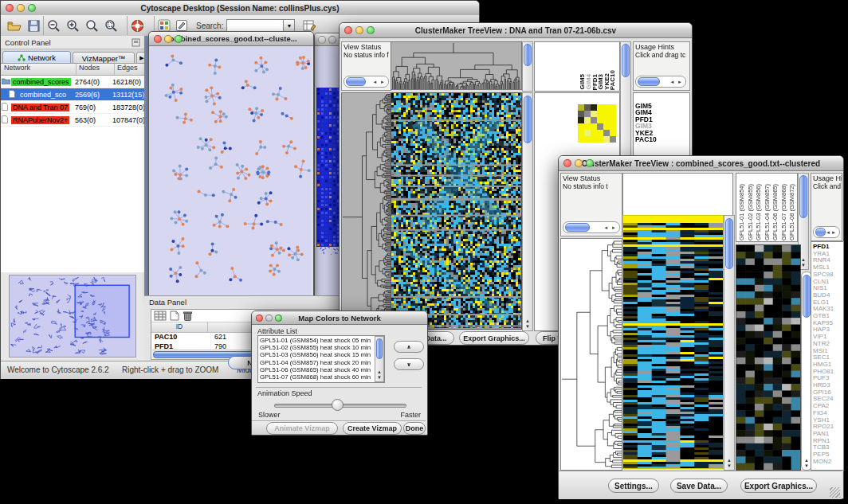  Describe the element at coordinates (494, 338) in the screenshot. I see `tv1-export-graphics-button: Export Graphics...` at that location.